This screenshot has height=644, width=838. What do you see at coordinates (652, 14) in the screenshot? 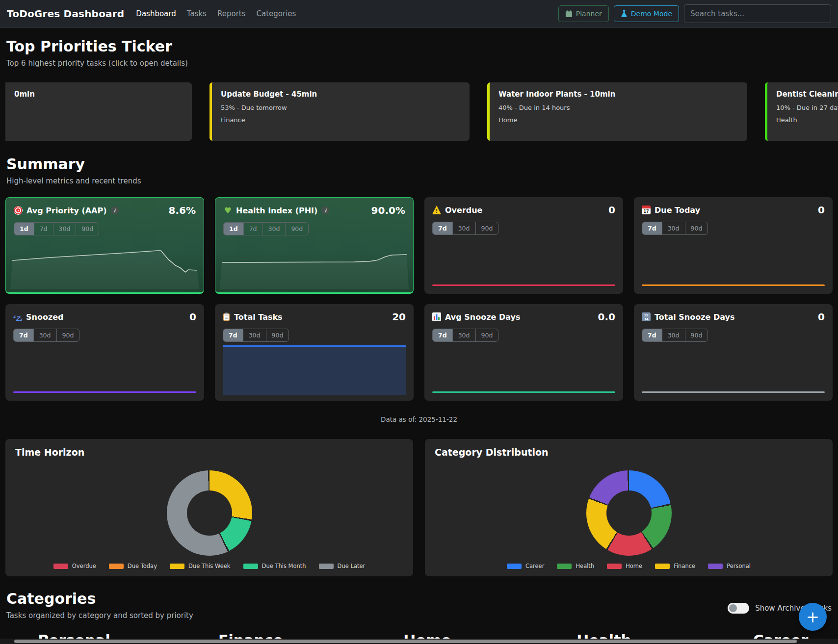
I see `demo-mode-button-label: Demo Mode` at bounding box center [652, 14].